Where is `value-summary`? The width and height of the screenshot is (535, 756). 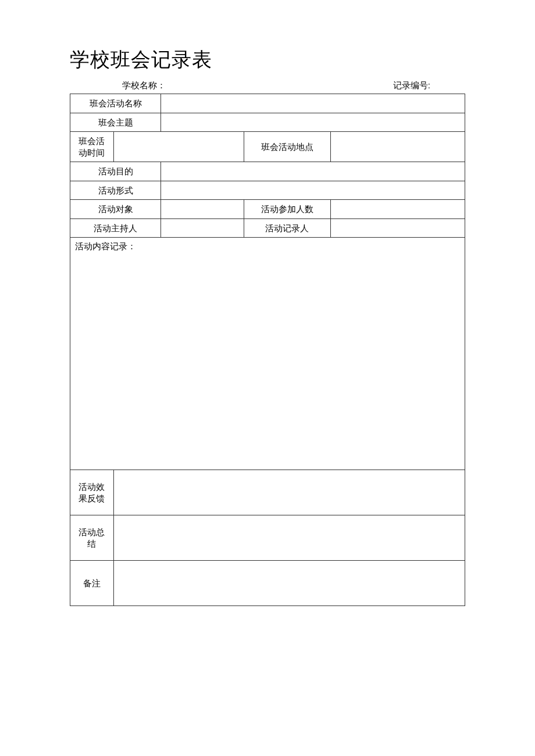 value-summary is located at coordinates (289, 538).